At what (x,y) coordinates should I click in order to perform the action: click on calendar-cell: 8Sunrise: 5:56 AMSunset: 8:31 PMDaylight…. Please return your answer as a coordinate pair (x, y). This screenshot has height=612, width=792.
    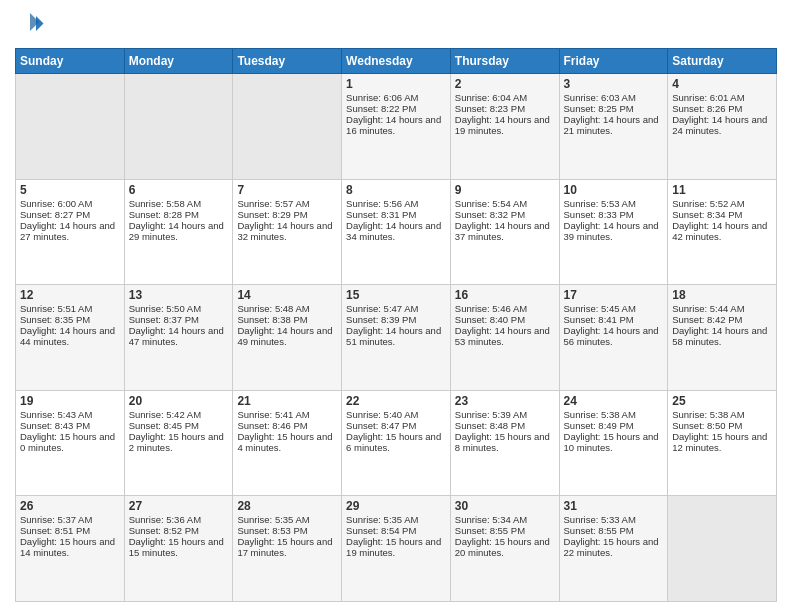
    Looking at the image, I should click on (396, 232).